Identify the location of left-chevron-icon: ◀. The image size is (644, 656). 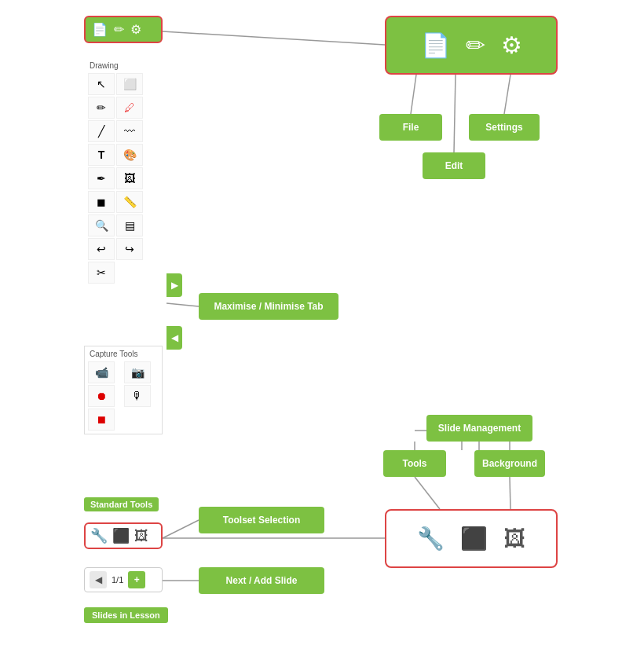
(99, 580).